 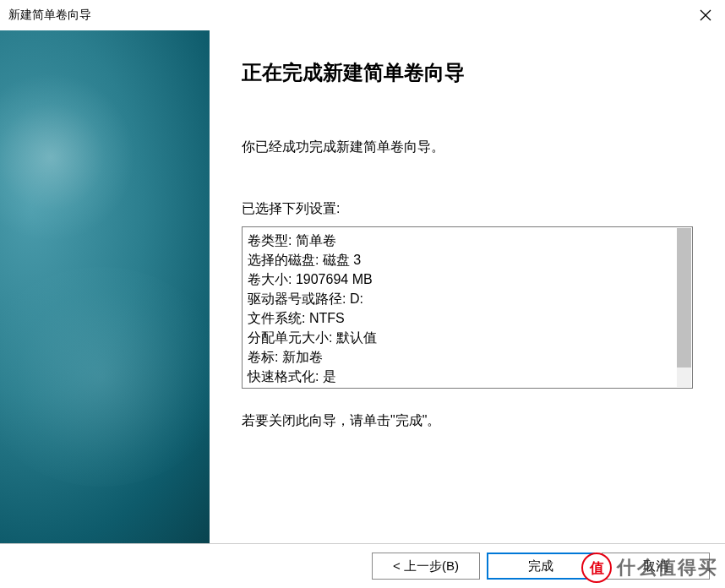 I want to click on settings-line: 选择的磁盘: 磁盘 3, so click(x=467, y=260).